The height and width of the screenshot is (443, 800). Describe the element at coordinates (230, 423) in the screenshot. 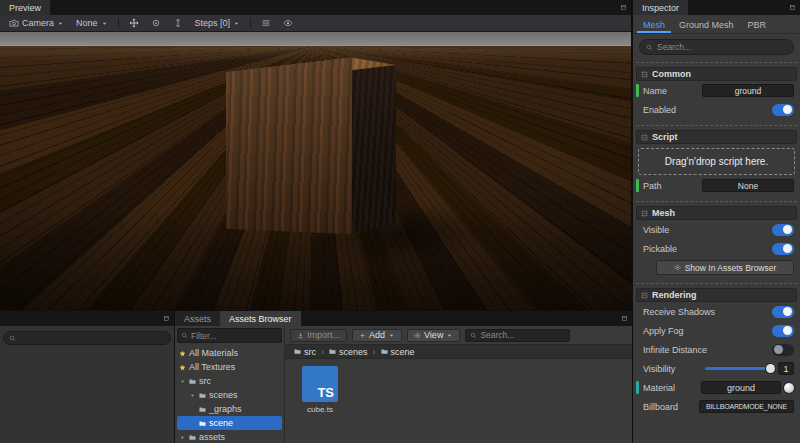

I see `tree-item-scene: scene` at that location.